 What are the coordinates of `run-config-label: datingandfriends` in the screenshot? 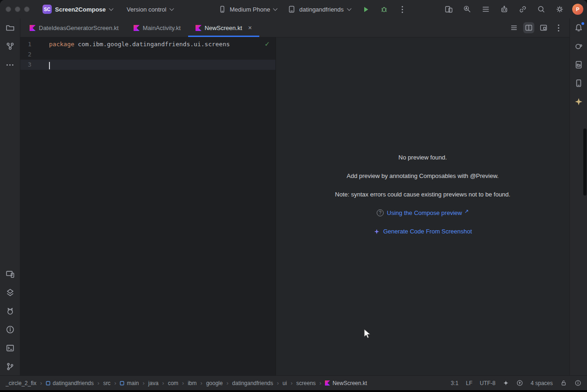 It's located at (321, 9).